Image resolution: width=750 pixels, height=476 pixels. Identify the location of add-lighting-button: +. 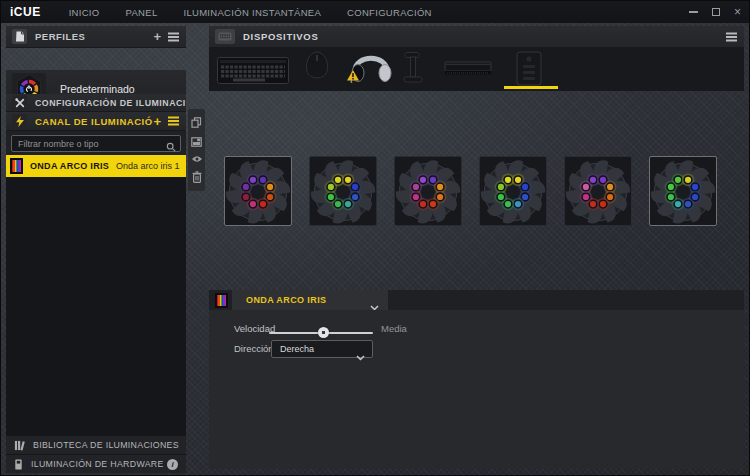
(157, 122).